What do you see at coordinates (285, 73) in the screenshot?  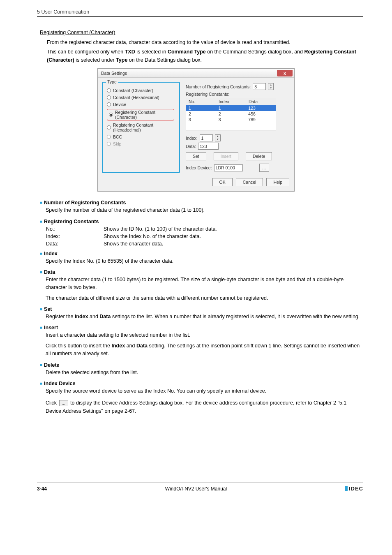 I see `close-icon: x` at bounding box center [285, 73].